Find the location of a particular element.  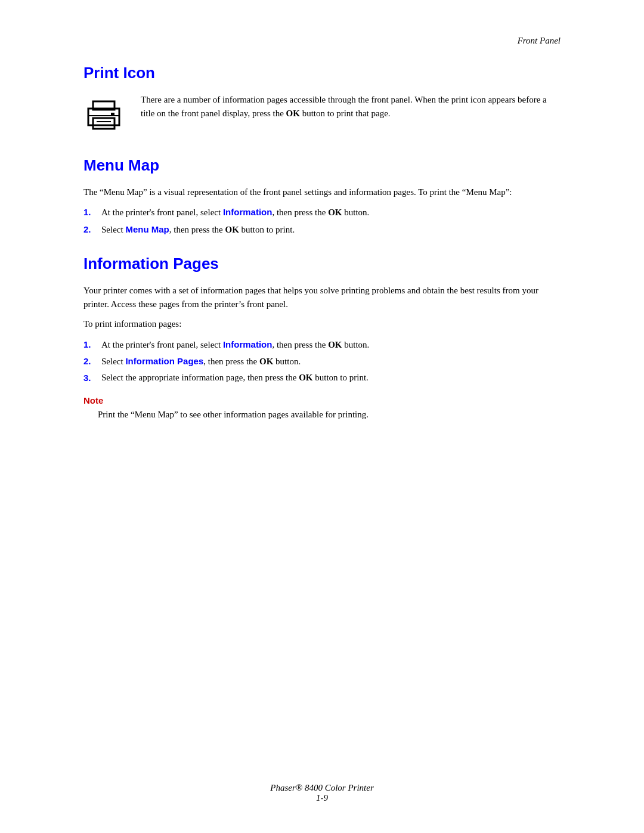

menu-map-section: Menu Map The “Menu Map” is a visual repr… is located at coordinates (322, 197).